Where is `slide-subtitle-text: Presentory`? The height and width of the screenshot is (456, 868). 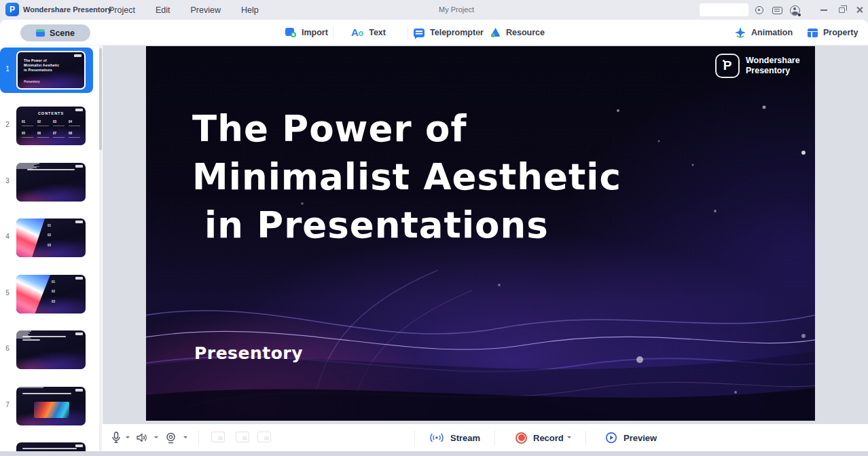
slide-subtitle-text: Presentory is located at coordinates (249, 353).